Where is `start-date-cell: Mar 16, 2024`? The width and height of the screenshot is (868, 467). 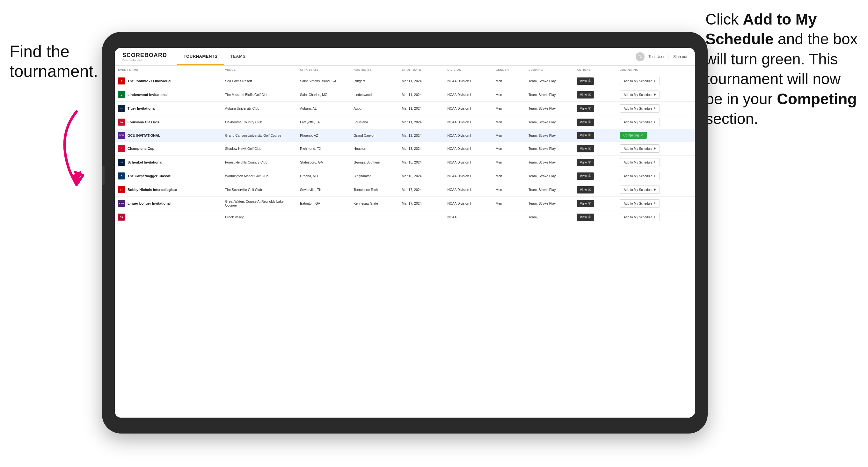
start-date-cell: Mar 16, 2024 is located at coordinates (422, 176).